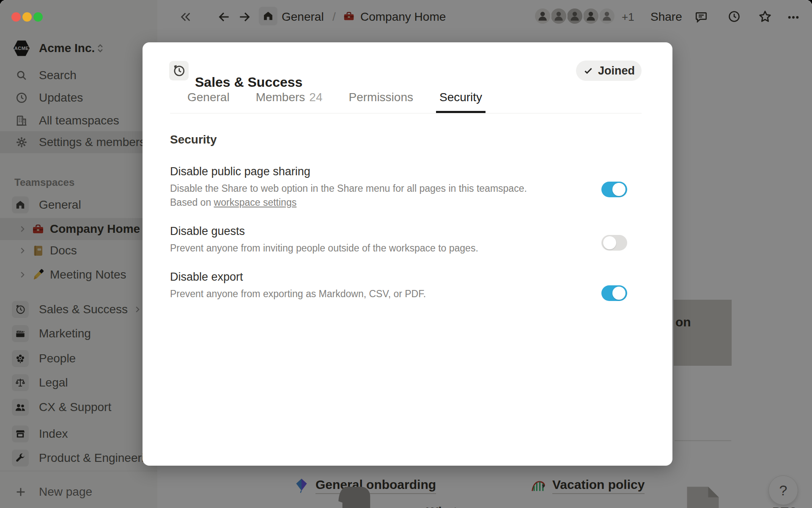 This screenshot has width=812, height=508. Describe the element at coordinates (385, 277) in the screenshot. I see `setting-title: Disable export` at that location.